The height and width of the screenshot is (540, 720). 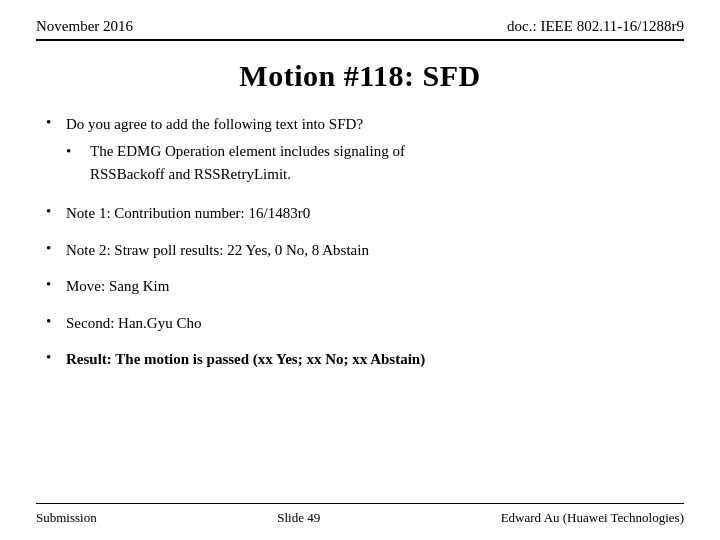 I want to click on footer-slide: Slide 49, so click(x=298, y=518).